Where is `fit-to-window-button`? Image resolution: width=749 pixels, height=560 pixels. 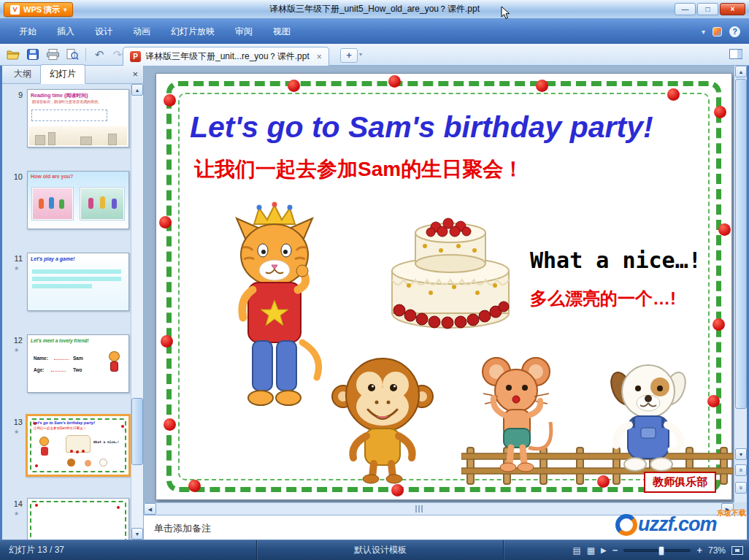 fit-to-window-button is located at coordinates (737, 551).